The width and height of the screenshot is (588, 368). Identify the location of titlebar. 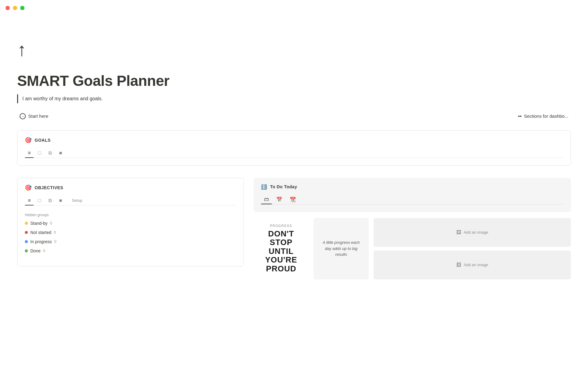
(294, 8).